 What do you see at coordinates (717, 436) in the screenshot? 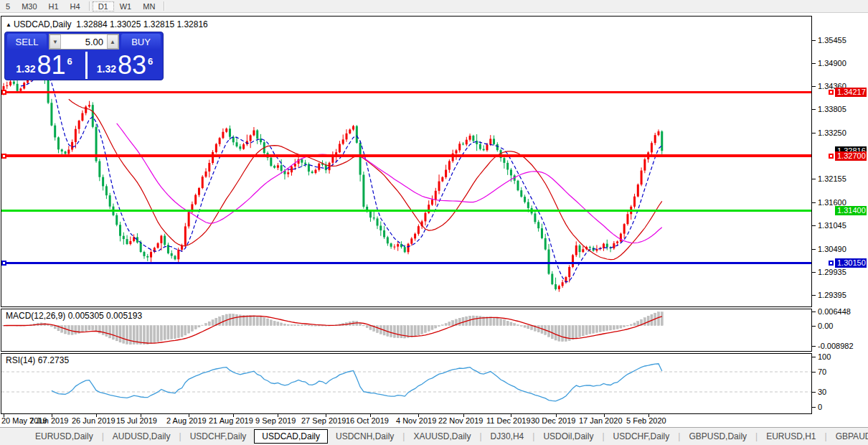
I see `tab-gbpusd-daily: GBPUSD,Daily` at bounding box center [717, 436].